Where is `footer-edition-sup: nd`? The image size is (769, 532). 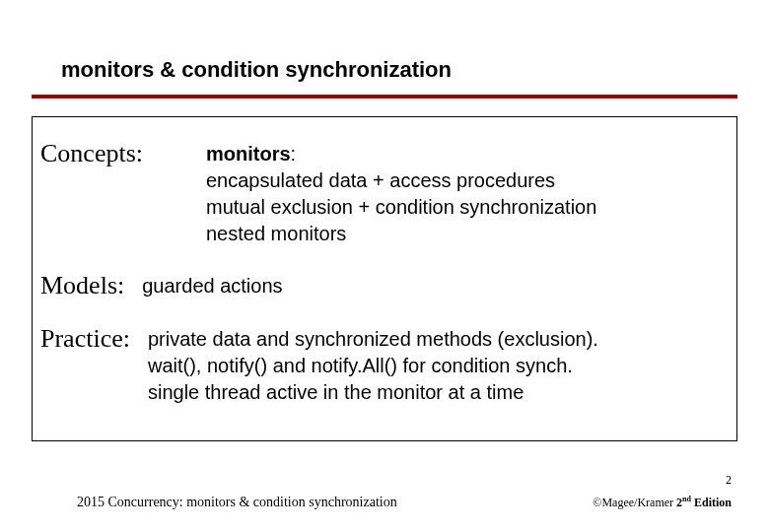 footer-edition-sup: nd is located at coordinates (686, 499).